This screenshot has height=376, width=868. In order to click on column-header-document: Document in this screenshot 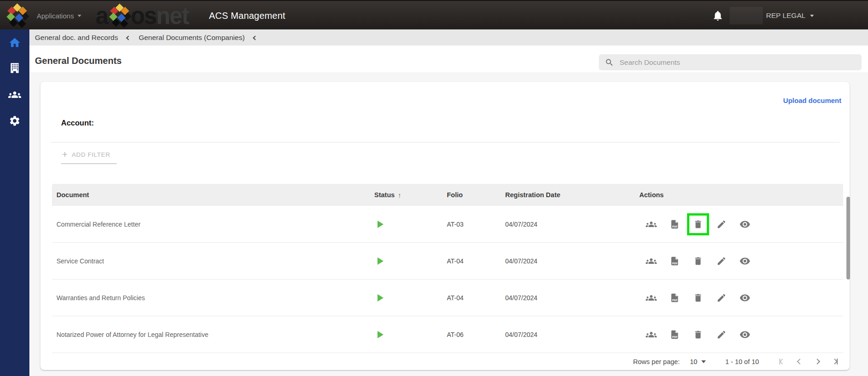, I will do `click(73, 195)`.